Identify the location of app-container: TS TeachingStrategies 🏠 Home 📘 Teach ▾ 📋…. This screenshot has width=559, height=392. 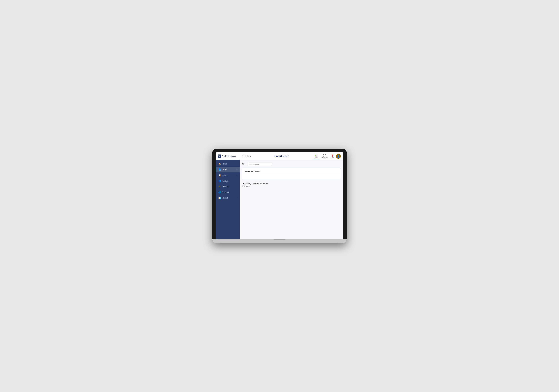
(280, 196).